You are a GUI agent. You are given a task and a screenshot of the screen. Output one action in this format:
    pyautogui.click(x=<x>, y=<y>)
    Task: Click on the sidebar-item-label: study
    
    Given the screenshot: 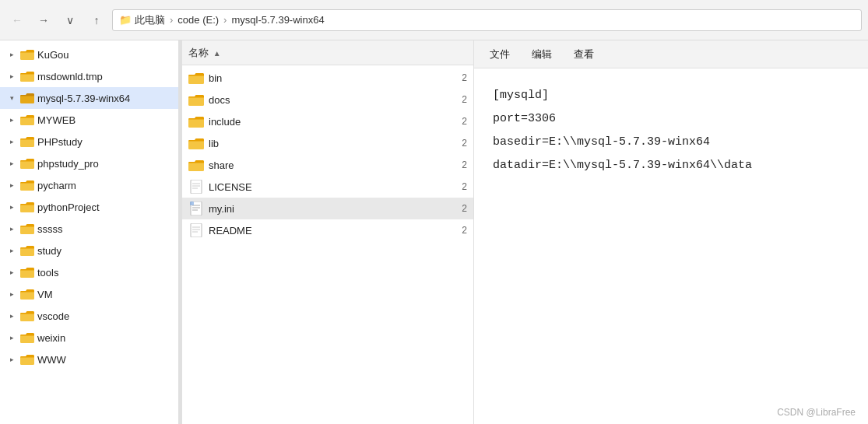 What is the action you would take?
    pyautogui.click(x=50, y=251)
    